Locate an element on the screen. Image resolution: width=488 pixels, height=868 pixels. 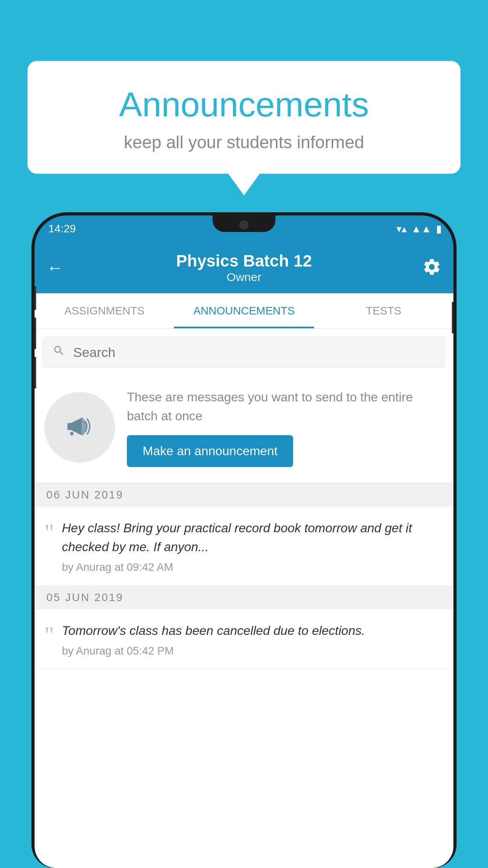
phone-notch is located at coordinates (244, 224).